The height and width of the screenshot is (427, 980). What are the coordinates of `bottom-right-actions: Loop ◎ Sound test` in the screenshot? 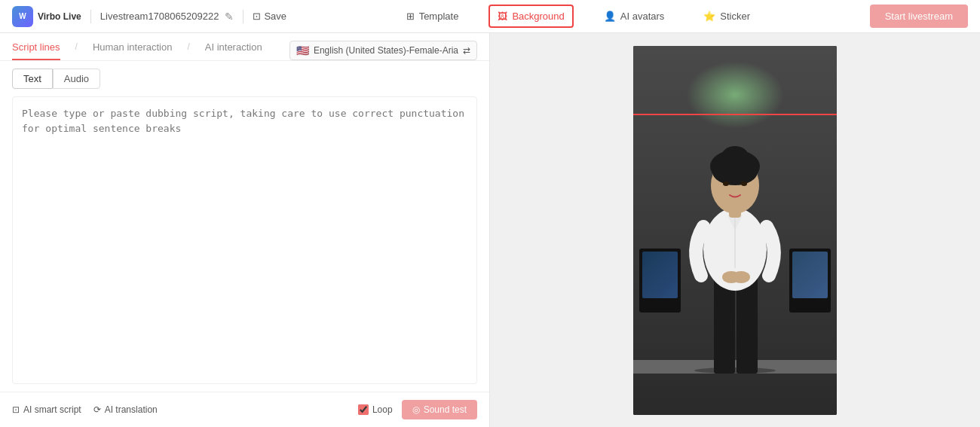 It's located at (418, 410).